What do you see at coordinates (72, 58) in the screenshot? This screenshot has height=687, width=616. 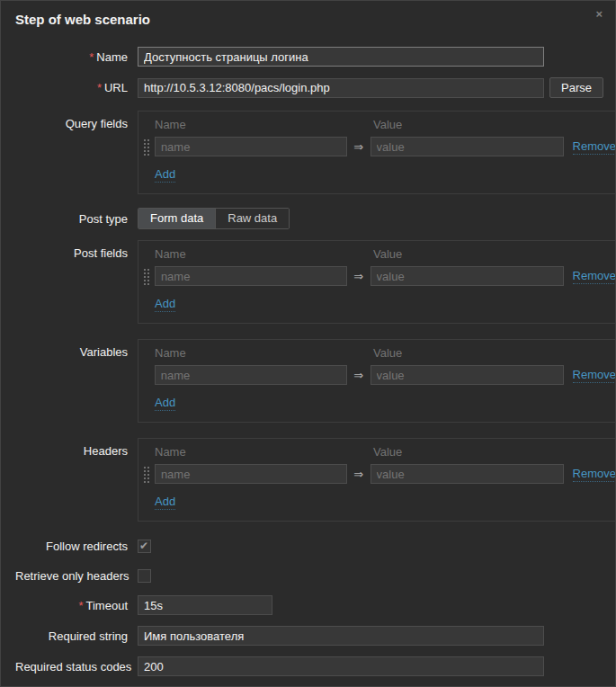 I see `name-label: *Name` at bounding box center [72, 58].